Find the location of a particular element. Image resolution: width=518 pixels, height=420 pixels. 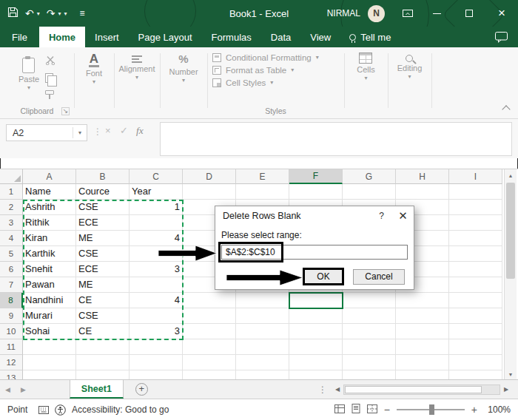

cells-menu-button: Cells ▾ is located at coordinates (366, 64).